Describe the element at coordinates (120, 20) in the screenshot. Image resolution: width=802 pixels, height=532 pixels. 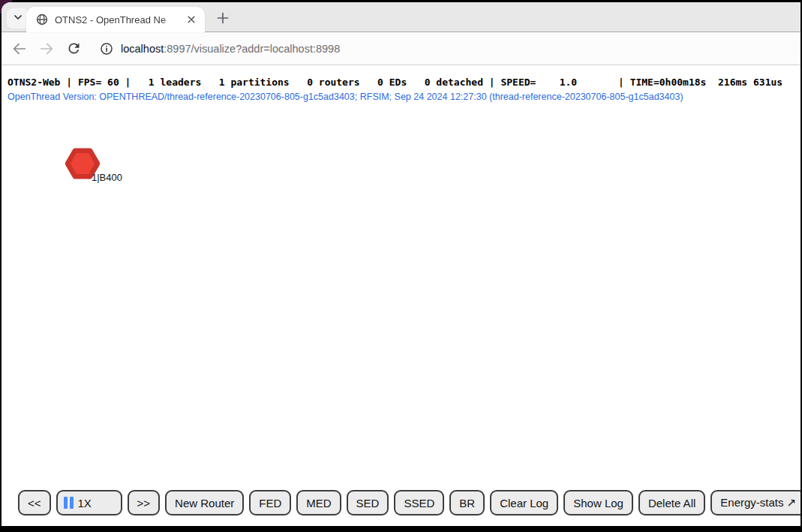
I see `tab-title: OTNS2 - OpenThread Ne` at that location.